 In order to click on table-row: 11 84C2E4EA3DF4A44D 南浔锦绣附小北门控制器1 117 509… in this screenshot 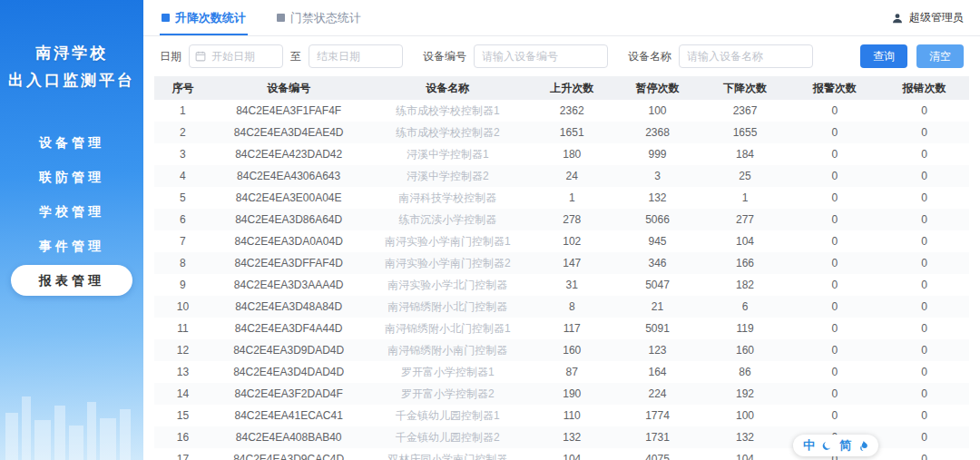, I will do `click(562, 328)`.